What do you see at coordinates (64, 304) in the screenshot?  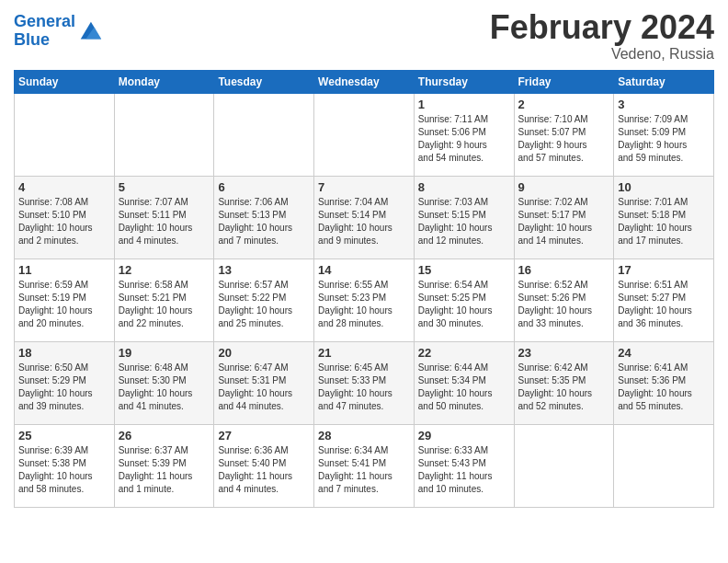 I see `day-info: Sunrise: 6:59 AM Sunset: 5:19 PM Dayligh…` at bounding box center [64, 304].